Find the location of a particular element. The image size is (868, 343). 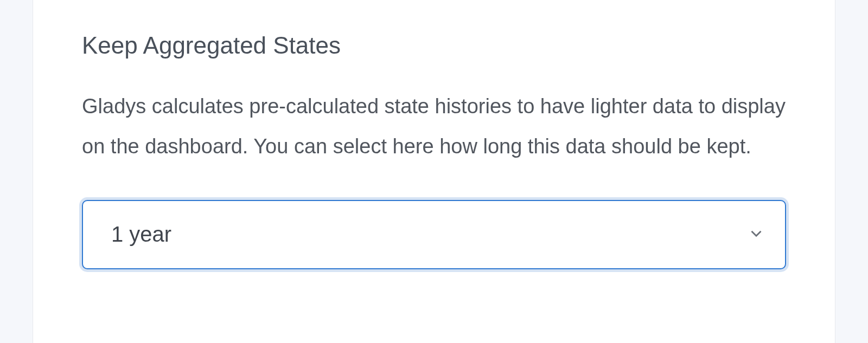

retention-duration-selected-value: 1 year is located at coordinates (141, 234).